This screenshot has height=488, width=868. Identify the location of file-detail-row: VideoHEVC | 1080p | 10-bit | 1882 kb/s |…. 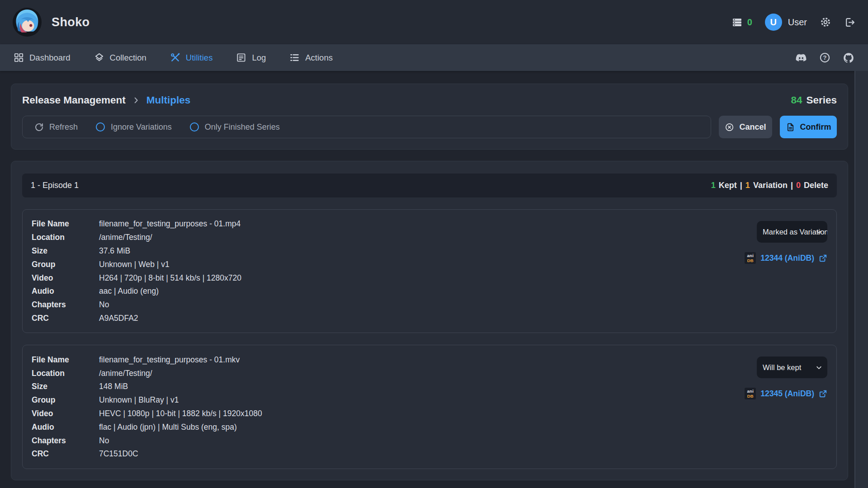
(147, 414).